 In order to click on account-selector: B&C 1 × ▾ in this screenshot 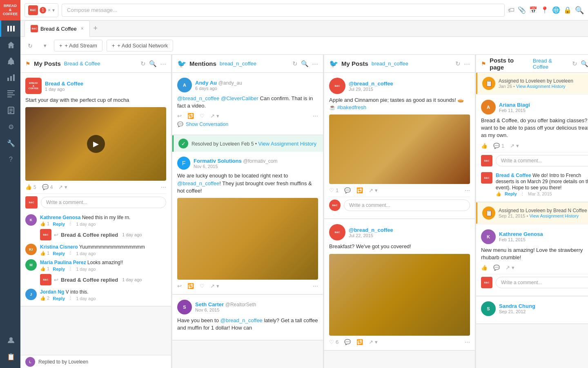, I will do `click(42, 10)`.